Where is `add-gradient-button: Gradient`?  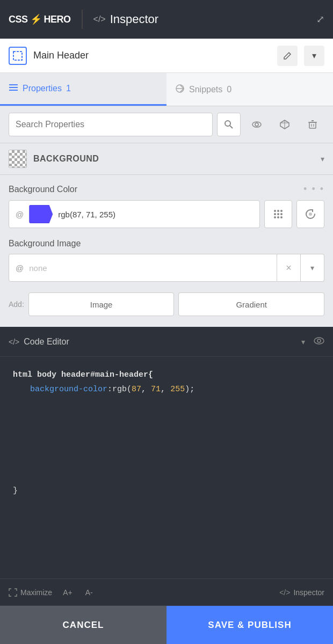
add-gradient-button: Gradient is located at coordinates (251, 304).